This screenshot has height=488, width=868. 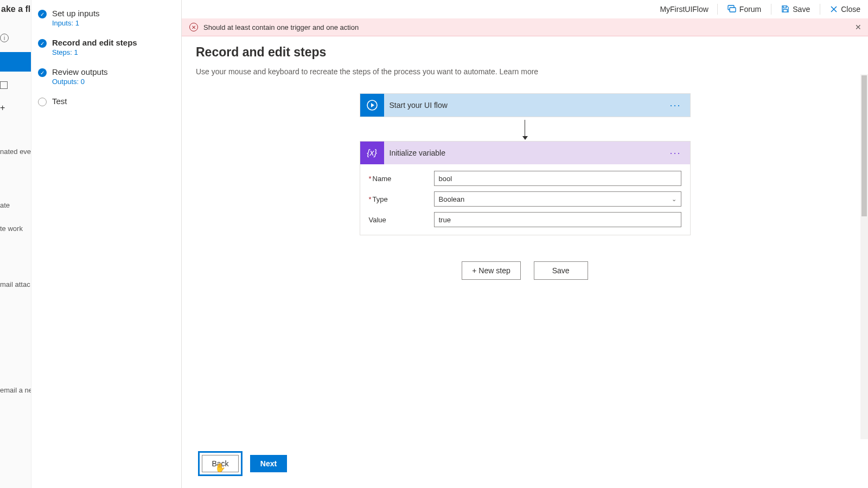 What do you see at coordinates (786, 9) in the screenshot?
I see `save-icon` at bounding box center [786, 9].